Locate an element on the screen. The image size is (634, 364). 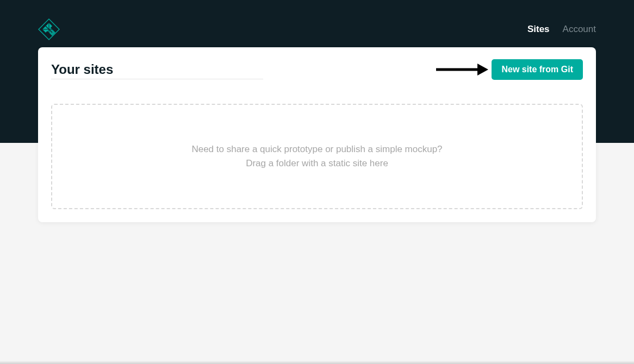
page-title: Your sites is located at coordinates (82, 70).